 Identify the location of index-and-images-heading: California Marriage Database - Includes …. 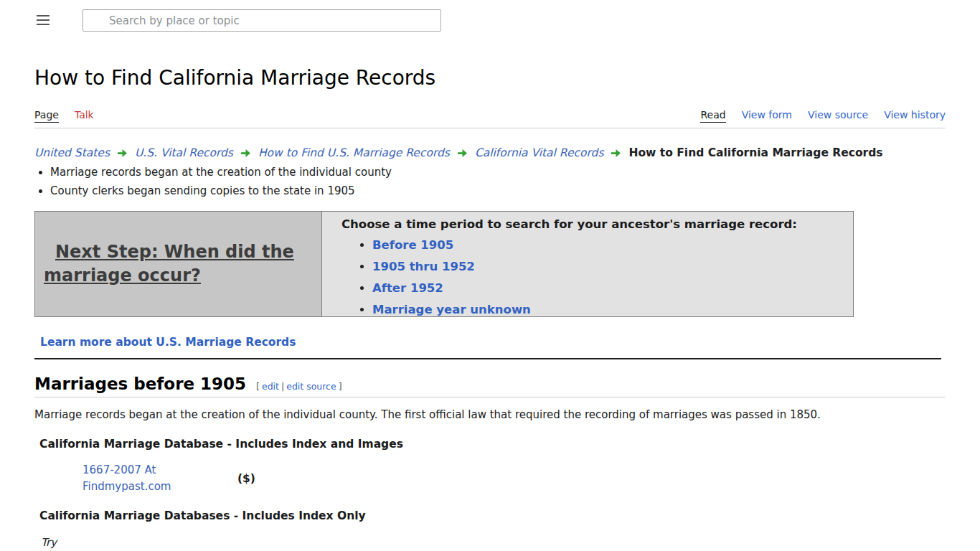
(509, 444).